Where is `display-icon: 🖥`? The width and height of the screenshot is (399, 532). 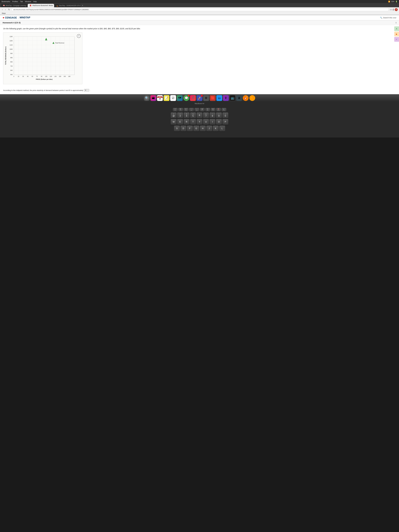
display-icon: 🖥 is located at coordinates (239, 98).